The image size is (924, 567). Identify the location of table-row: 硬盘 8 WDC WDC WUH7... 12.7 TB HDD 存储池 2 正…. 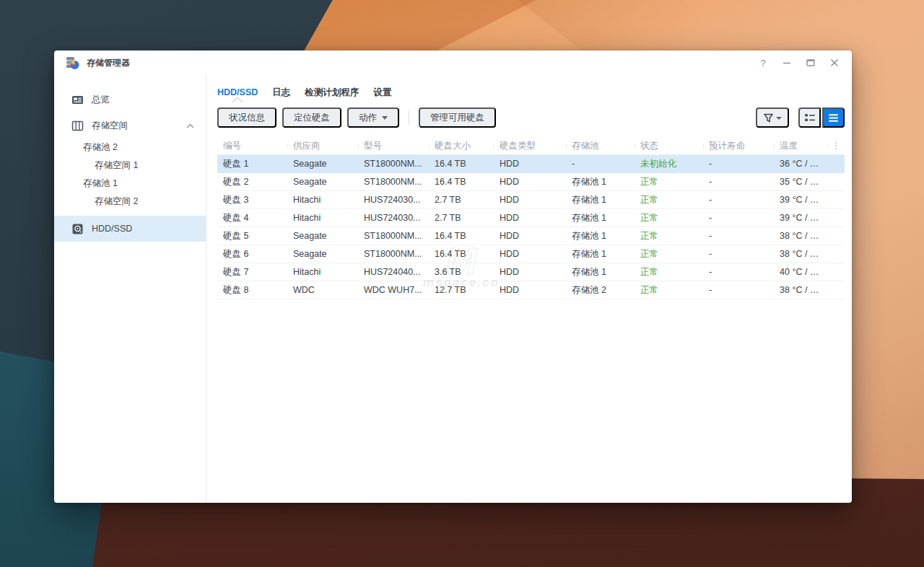
(531, 290).